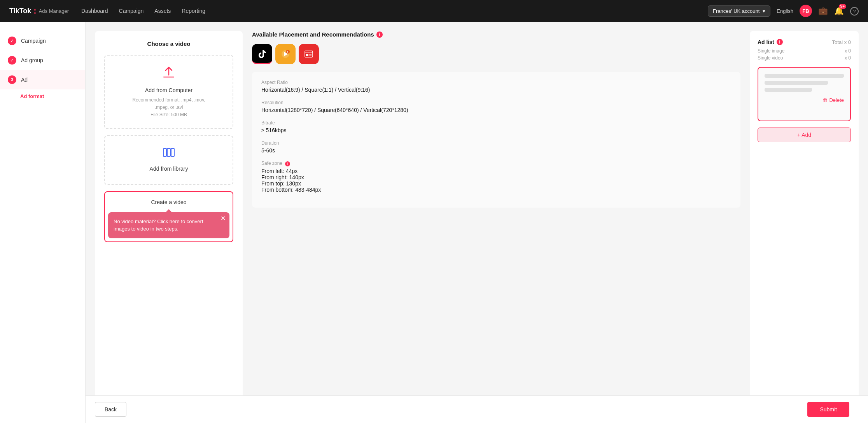 The width and height of the screenshot is (868, 423). Describe the element at coordinates (388, 11) in the screenshot. I see `nav-links: Dashboard Campaign Assets Reporting` at that location.